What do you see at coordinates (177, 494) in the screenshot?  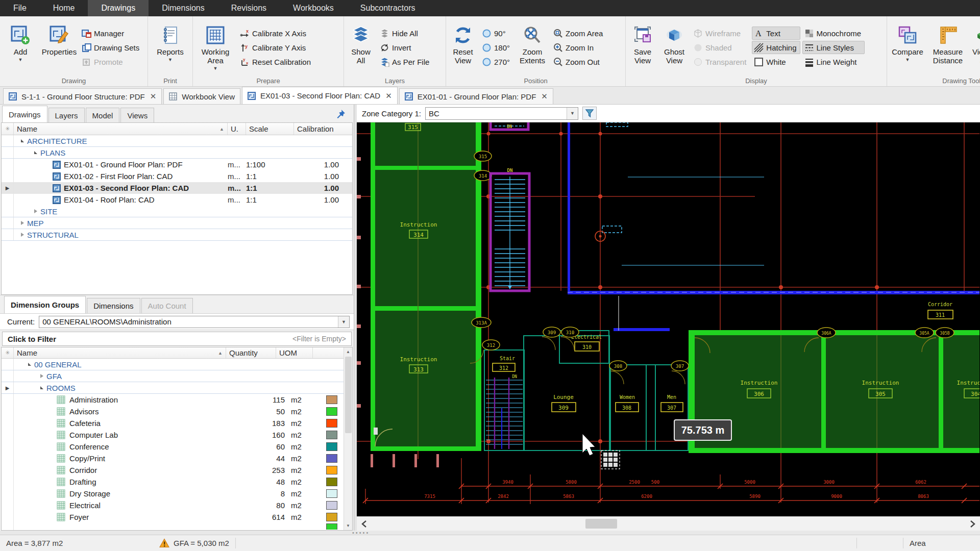 I see `room-row-dry-storage: Dry Storage8m2` at bounding box center [177, 494].